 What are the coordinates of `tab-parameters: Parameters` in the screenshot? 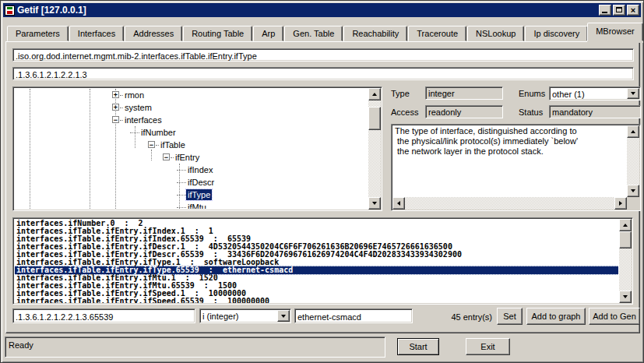 It's located at (37, 33).